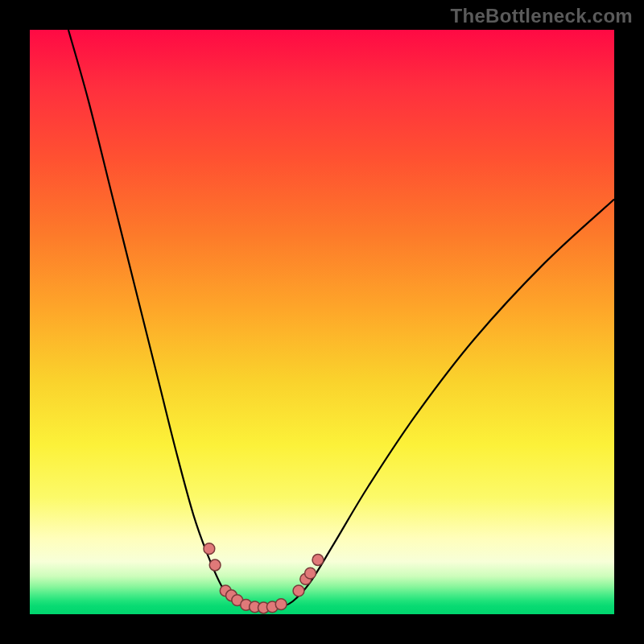  I want to click on marker-group, so click(264, 578).